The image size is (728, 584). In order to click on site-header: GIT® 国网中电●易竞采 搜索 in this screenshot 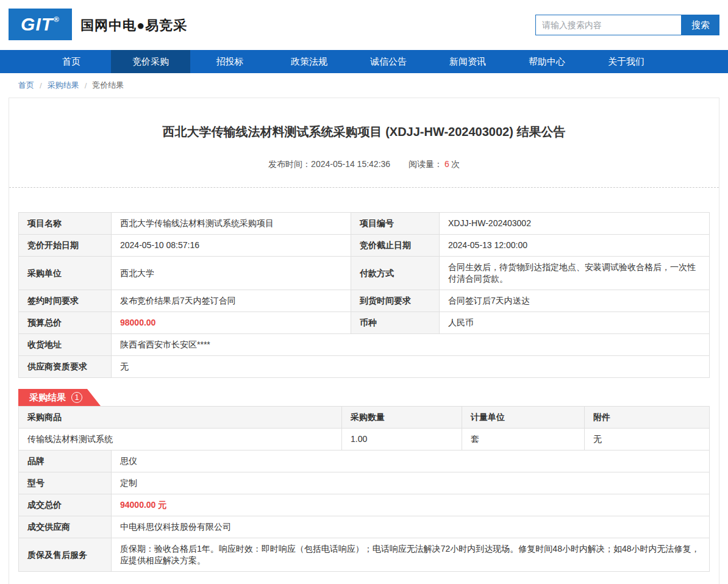, I will do `click(364, 25)`.